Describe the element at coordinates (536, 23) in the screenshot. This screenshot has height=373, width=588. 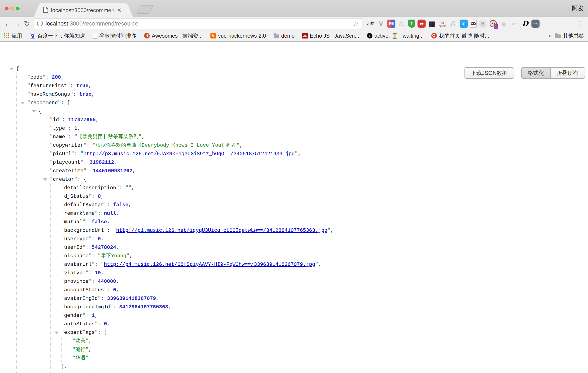
I see `onepassword-icon: •••|` at that location.